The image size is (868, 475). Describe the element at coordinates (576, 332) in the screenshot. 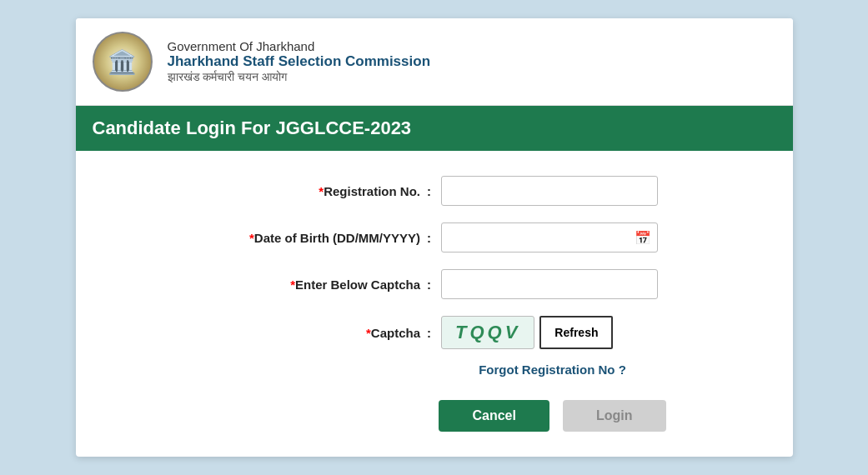

I see `refresh-button: Refresh` at that location.